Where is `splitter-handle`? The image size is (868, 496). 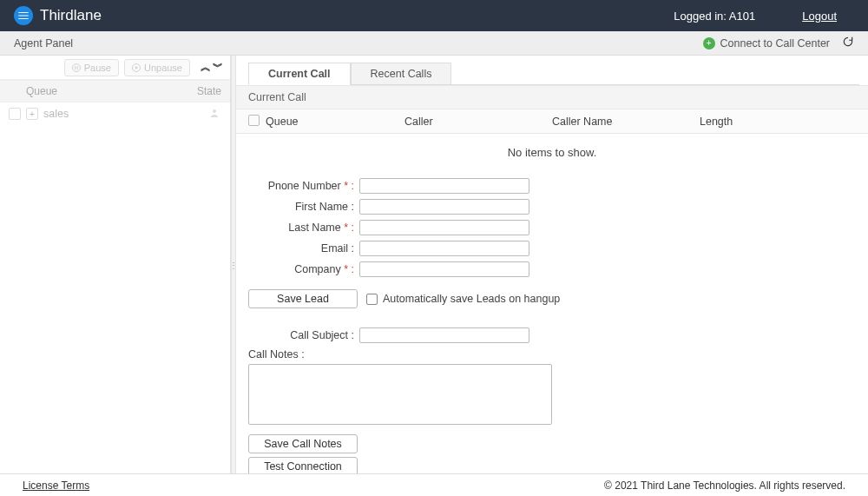
splitter-handle is located at coordinates (233, 264).